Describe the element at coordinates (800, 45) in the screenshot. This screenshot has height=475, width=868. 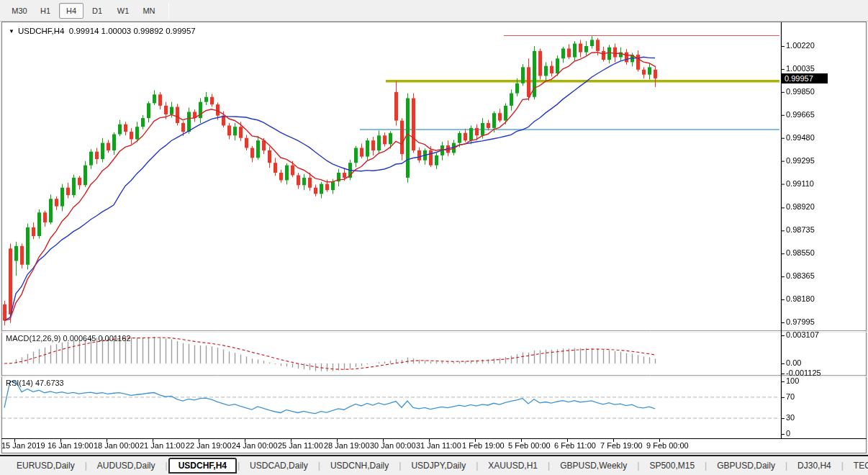
I see `price-axis-label: 1.00220` at that location.